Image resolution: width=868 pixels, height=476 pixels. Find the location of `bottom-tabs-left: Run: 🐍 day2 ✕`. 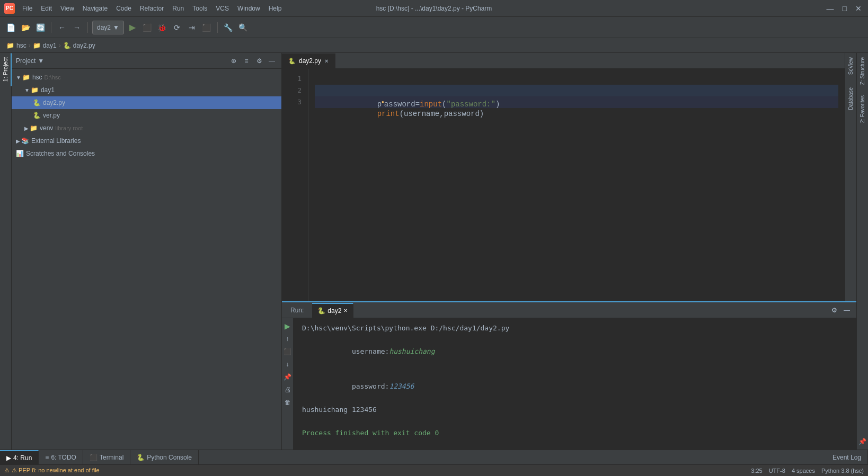

bottom-tabs-left: Run: 🐍 day2 ✕ is located at coordinates (320, 310).